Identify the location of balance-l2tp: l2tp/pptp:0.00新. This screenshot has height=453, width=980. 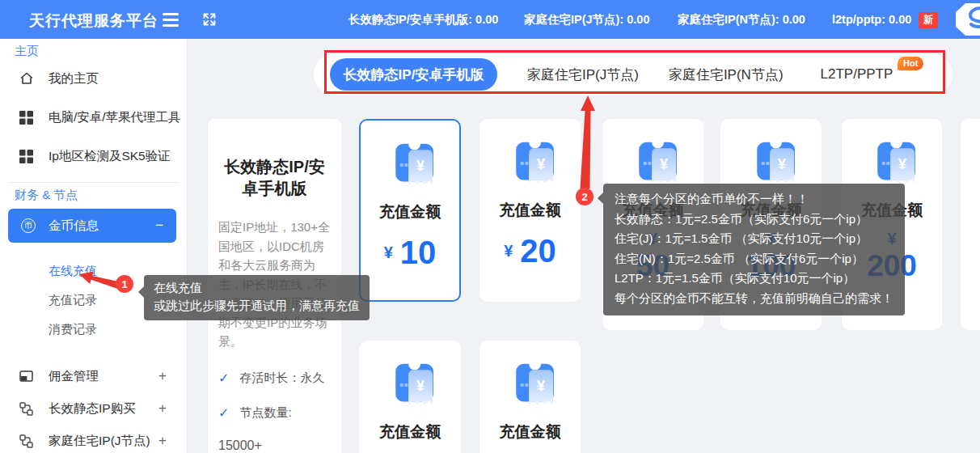
(885, 20).